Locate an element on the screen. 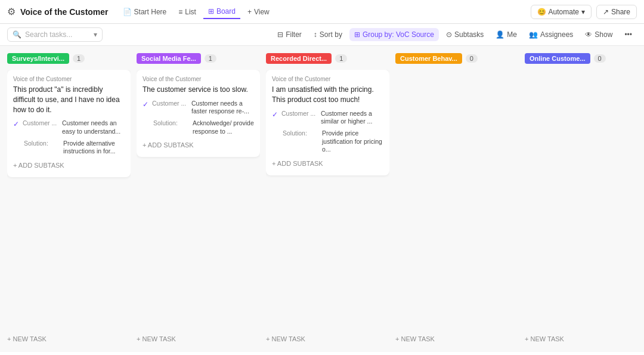 Image resolution: width=644 pixels, height=355 pixels. app-icon: ⚙ is located at coordinates (11, 12).